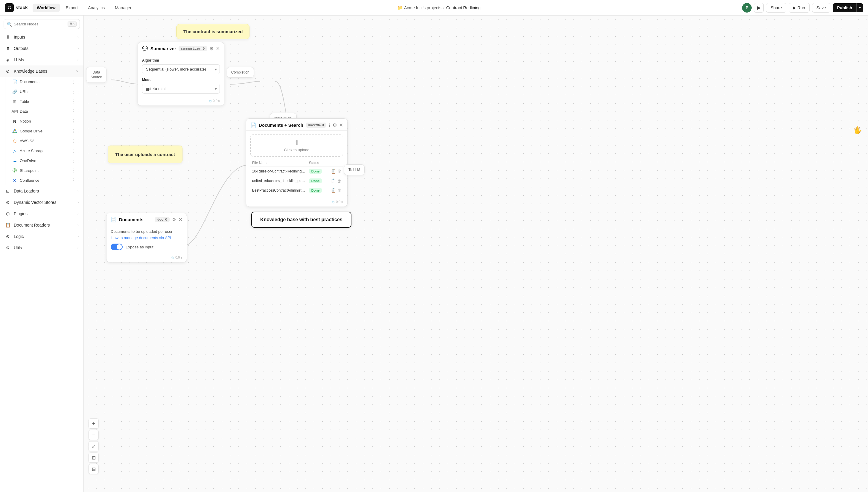  What do you see at coordinates (335, 125) in the screenshot?
I see `docs-search-settings-icon: ⚙` at bounding box center [335, 125].